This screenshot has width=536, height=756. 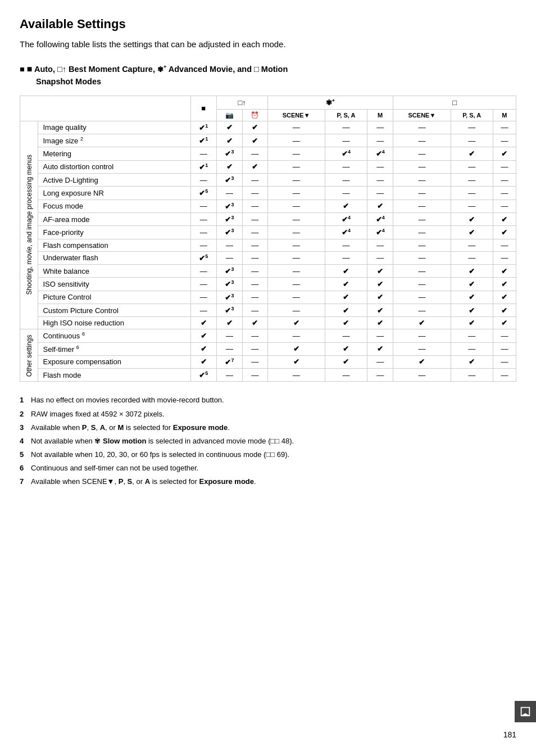 I want to click on footnote-number: 3, so click(x=24, y=428).